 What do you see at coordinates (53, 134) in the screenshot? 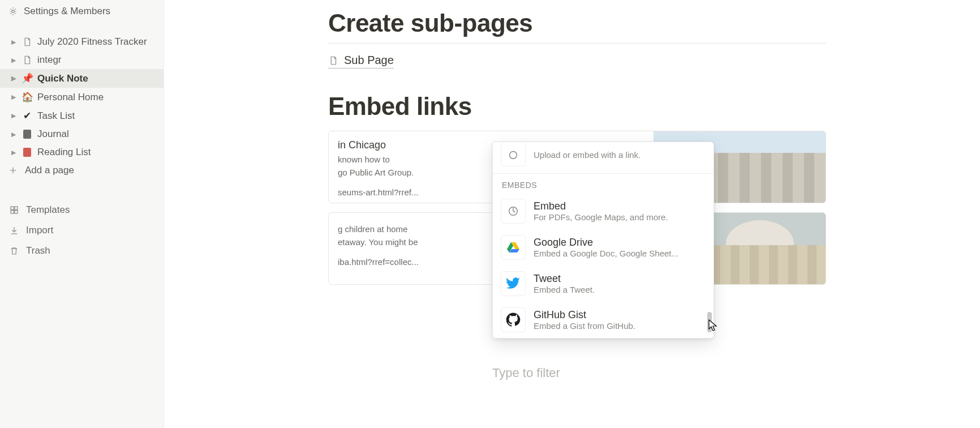
I see `sidebar-item-label: Journal` at bounding box center [53, 134].